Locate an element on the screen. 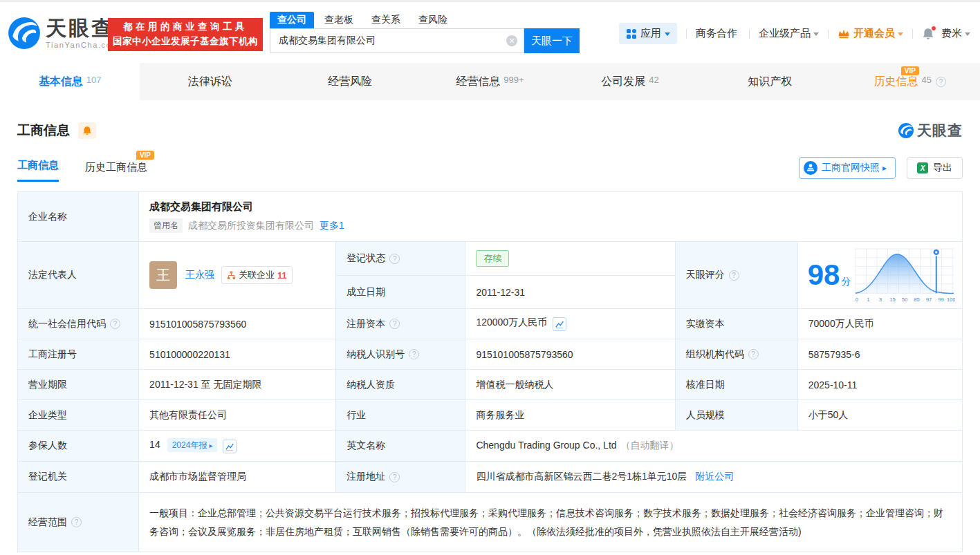 The width and height of the screenshot is (980, 555). field-value: 增值税一般纳税人 is located at coordinates (570, 385).